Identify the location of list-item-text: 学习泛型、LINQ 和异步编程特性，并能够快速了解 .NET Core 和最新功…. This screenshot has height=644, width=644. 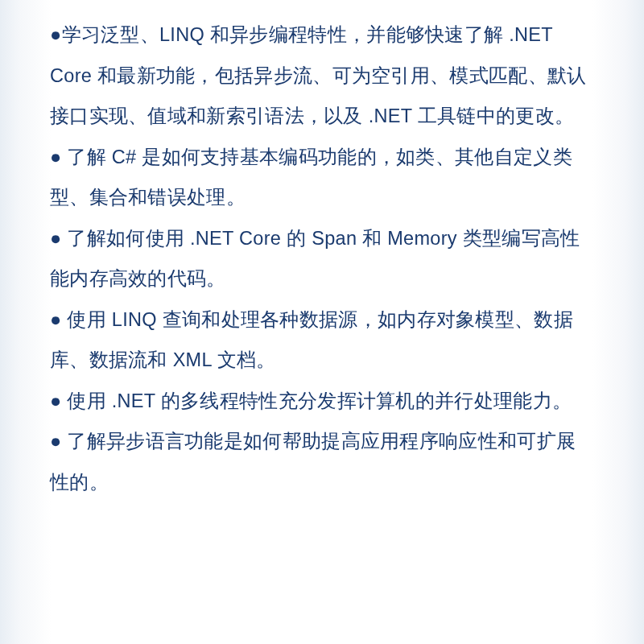
(318, 76).